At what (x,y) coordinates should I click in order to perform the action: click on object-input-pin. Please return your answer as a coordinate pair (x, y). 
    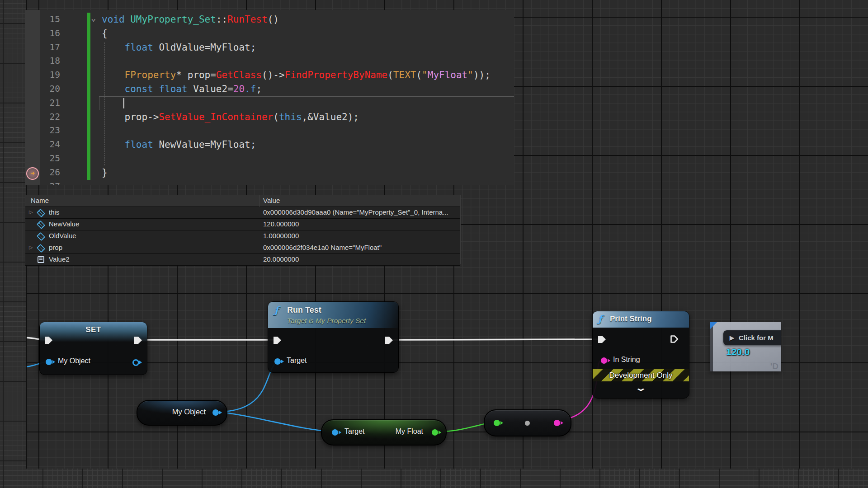
    Looking at the image, I should click on (49, 362).